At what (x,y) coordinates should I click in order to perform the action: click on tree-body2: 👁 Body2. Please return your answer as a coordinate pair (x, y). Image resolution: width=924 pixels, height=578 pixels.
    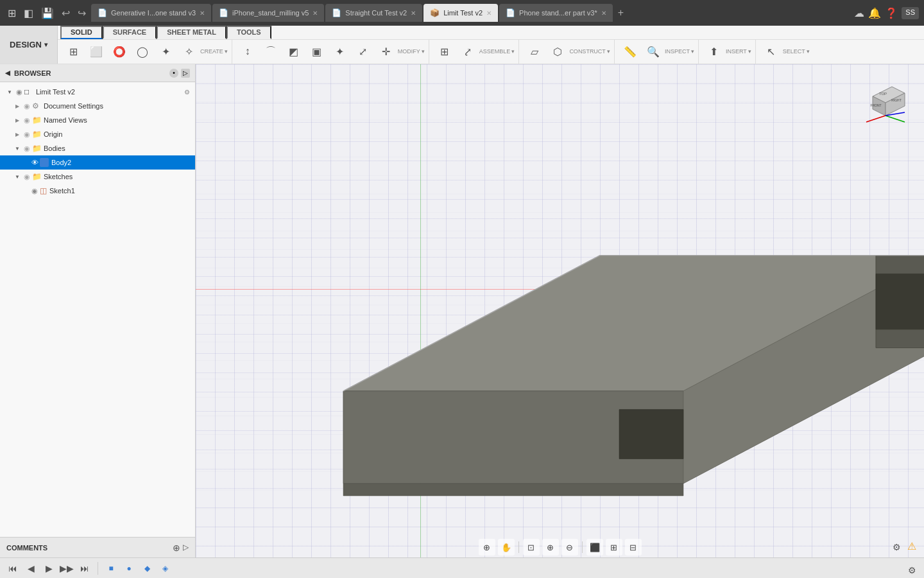
    Looking at the image, I should click on (98, 162).